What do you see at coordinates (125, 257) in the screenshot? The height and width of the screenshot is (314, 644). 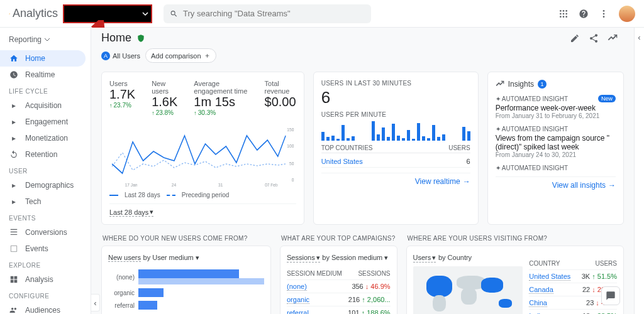 I see `metric-picker: New users` at bounding box center [125, 257].